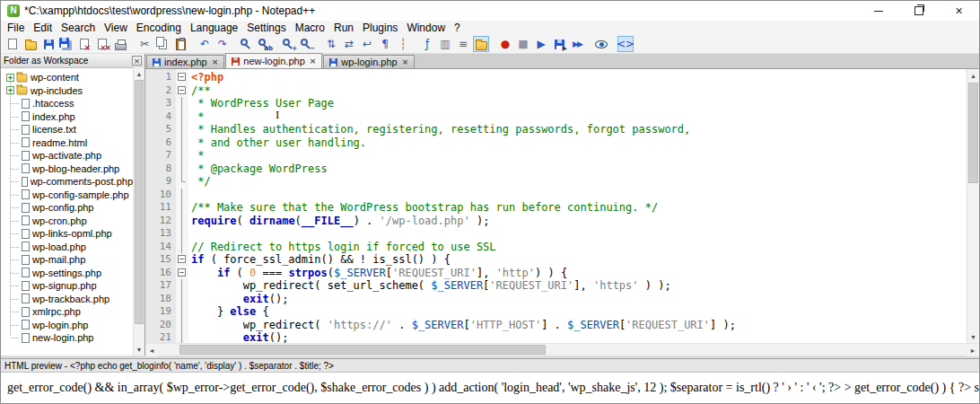 Image resolution: width=980 pixels, height=404 pixels. What do you see at coordinates (180, 44) in the screenshot?
I see `paste-button` at bounding box center [180, 44].